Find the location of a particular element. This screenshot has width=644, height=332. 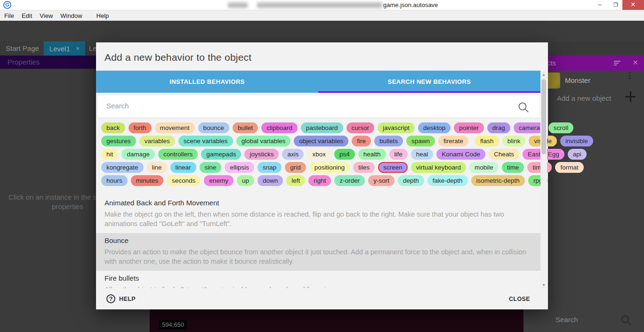

tag-chip-time: time is located at coordinates (513, 168).